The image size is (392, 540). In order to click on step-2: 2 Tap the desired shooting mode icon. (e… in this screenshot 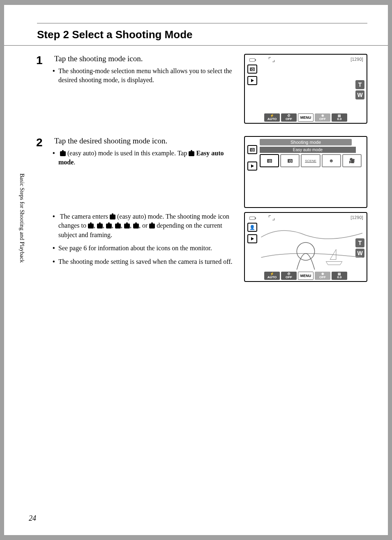, I will do `click(202, 172)`.